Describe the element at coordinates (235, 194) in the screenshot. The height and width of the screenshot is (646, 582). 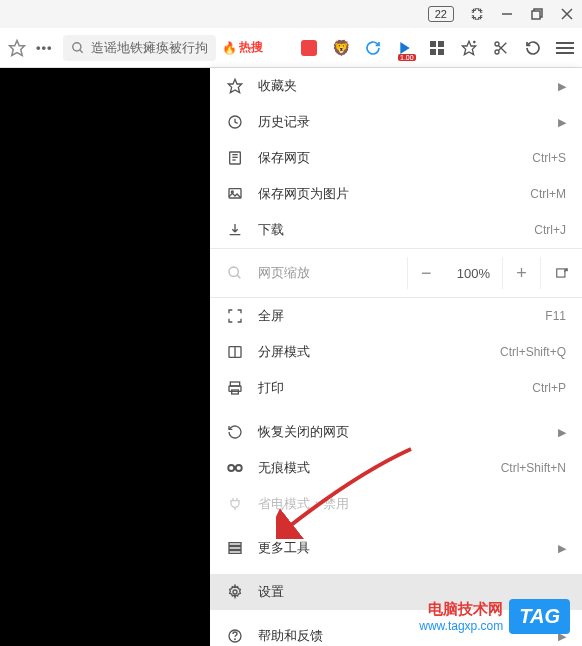
I see `image-icon` at that location.